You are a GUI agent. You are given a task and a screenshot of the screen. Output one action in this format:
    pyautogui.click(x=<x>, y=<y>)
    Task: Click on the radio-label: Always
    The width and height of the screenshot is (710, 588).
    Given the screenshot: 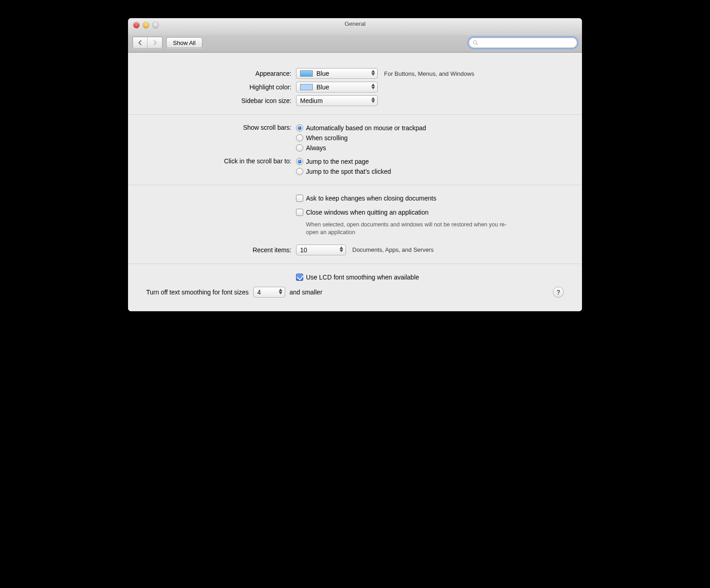 What is the action you would take?
    pyautogui.click(x=316, y=148)
    